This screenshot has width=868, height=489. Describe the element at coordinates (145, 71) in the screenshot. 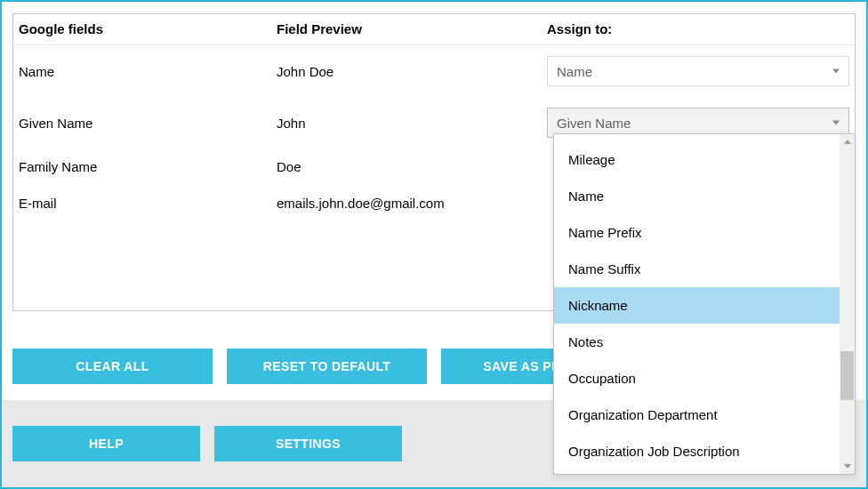

I see `cell-google-field: Name` at that location.